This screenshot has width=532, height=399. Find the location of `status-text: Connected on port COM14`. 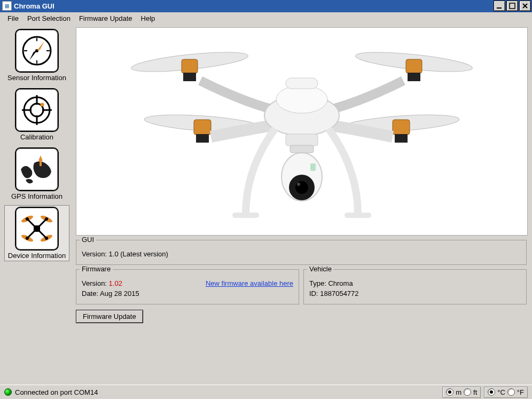

status-text: Connected on port COM14 is located at coordinates (57, 392).